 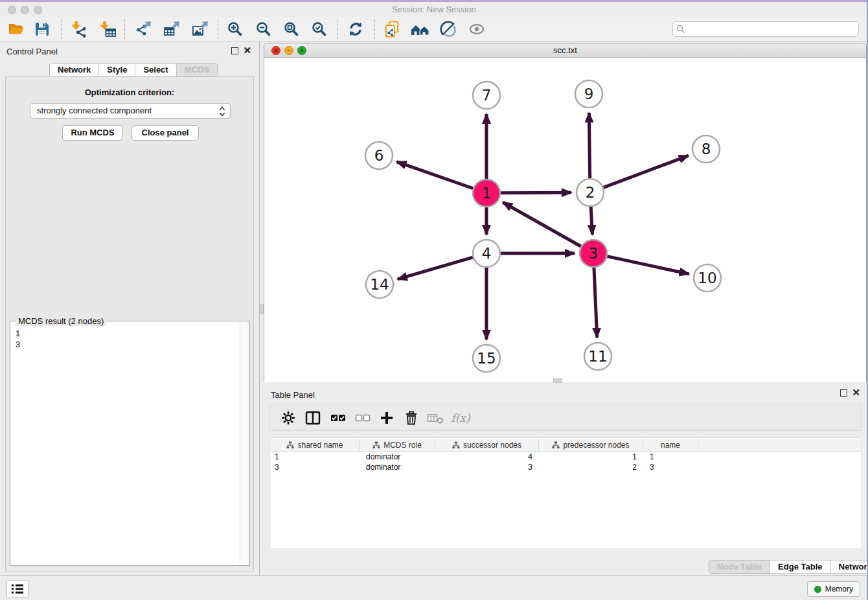 I want to click on tab-network-table: Network Table, so click(x=850, y=567).